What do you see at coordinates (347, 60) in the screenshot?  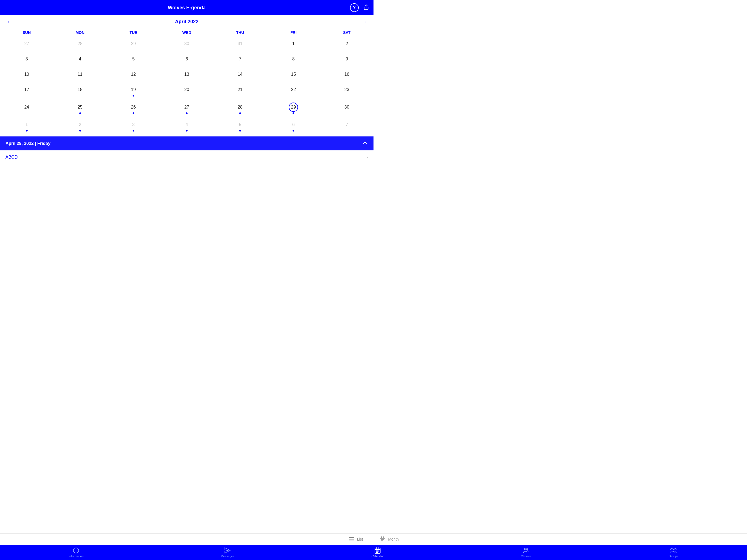 I see `day-cell: 9` at bounding box center [347, 60].